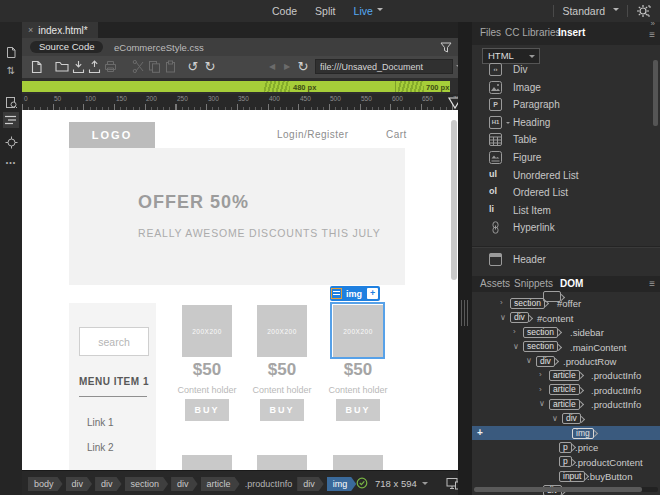 Image resolution: width=660 pixels, height=495 pixels. What do you see at coordinates (303, 67) in the screenshot?
I see `refresh-icon: ↻` at bounding box center [303, 67].